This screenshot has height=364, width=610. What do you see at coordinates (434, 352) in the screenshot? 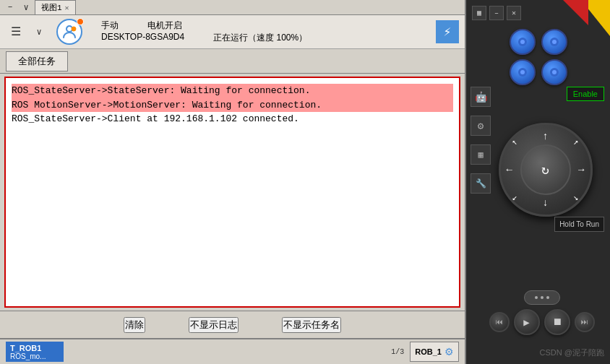
I see `rob-status-box: ROB_1 ⚙` at bounding box center [434, 352].